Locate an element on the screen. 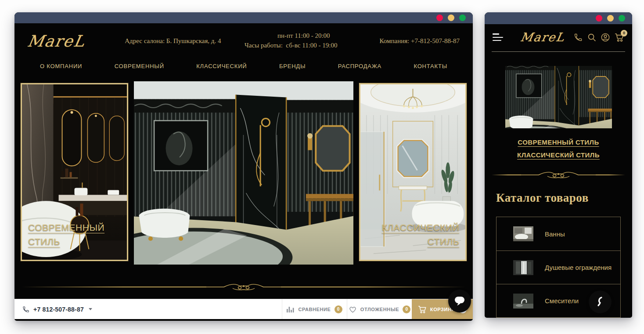  search-button is located at coordinates (592, 37).